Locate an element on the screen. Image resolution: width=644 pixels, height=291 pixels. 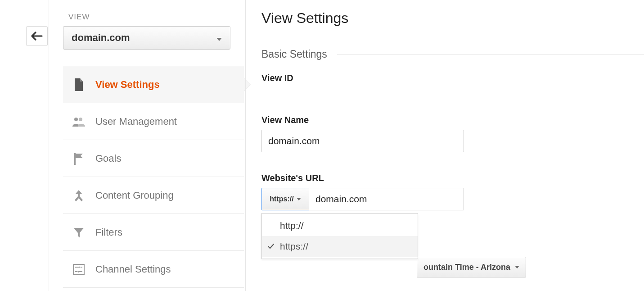
section-divider is located at coordinates (491, 54).